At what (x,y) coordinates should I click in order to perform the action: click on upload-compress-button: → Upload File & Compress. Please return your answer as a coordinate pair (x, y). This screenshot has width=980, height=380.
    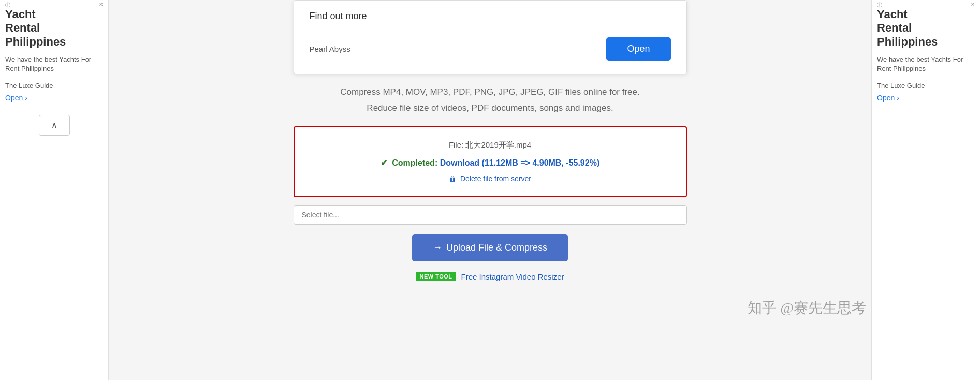
    Looking at the image, I should click on (490, 247).